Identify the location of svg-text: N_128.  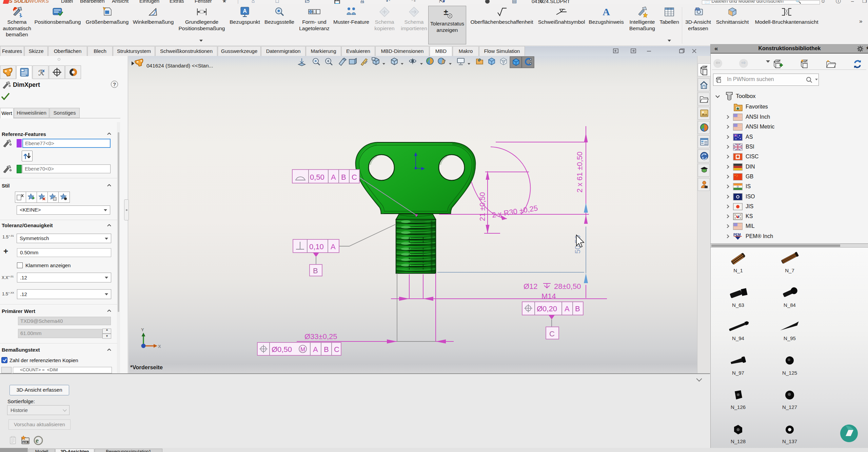
(738, 441).